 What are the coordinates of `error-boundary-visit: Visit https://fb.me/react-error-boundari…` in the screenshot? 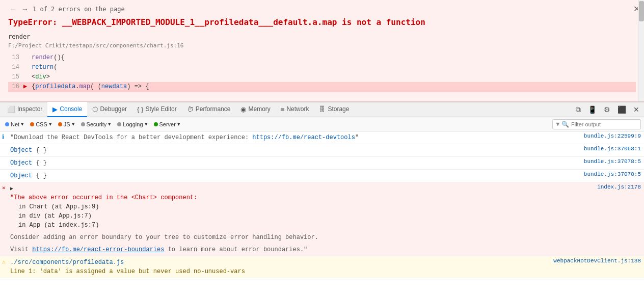 It's located at (301, 250).